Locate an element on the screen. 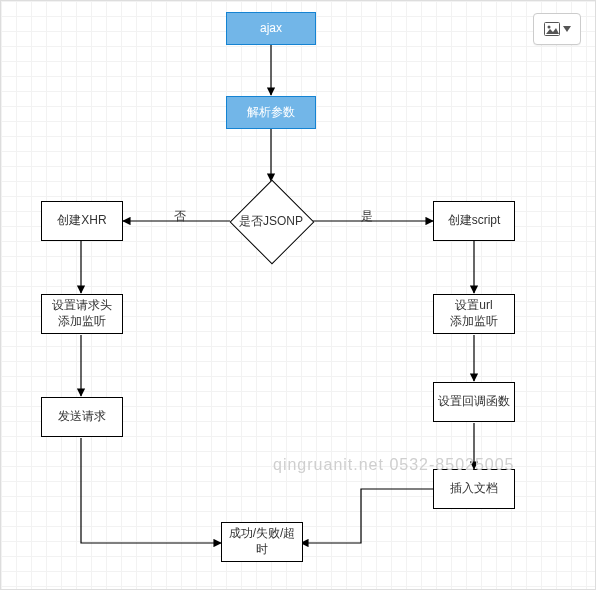 The image size is (596, 590). image-icon is located at coordinates (552, 29).